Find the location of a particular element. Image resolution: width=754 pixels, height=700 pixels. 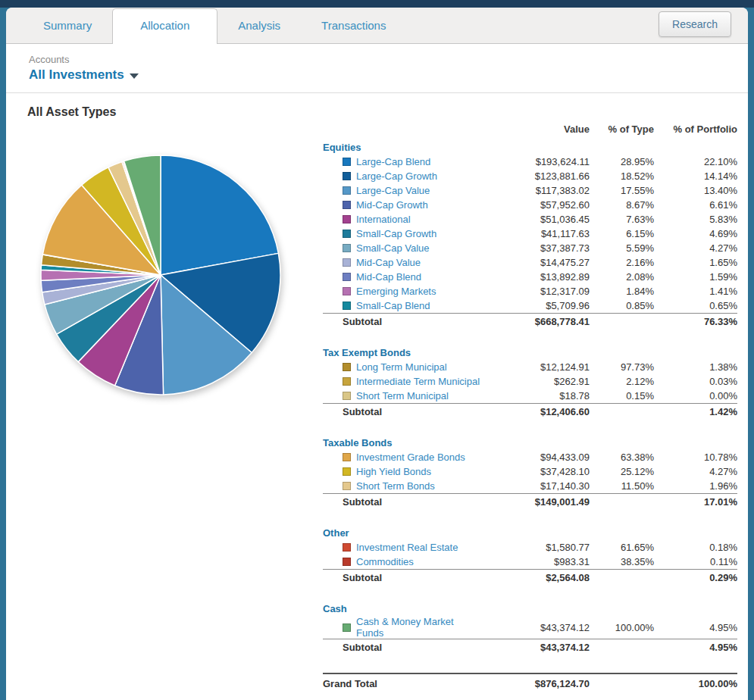

asset-pct-portfolio: 1.38% is located at coordinates (696, 367).